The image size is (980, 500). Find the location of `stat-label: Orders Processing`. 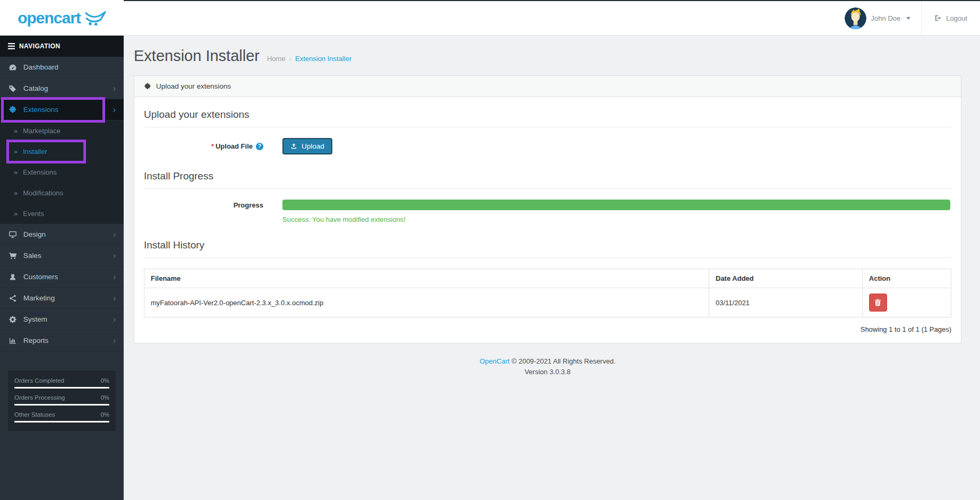

stat-label: Orders Processing is located at coordinates (39, 398).